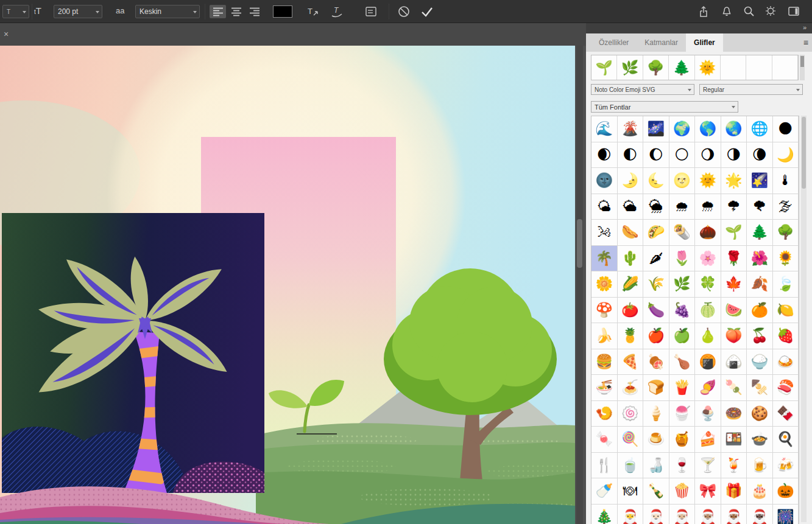 The height and width of the screenshot is (524, 812). I want to click on glyph-cell: 🌴, so click(604, 259).